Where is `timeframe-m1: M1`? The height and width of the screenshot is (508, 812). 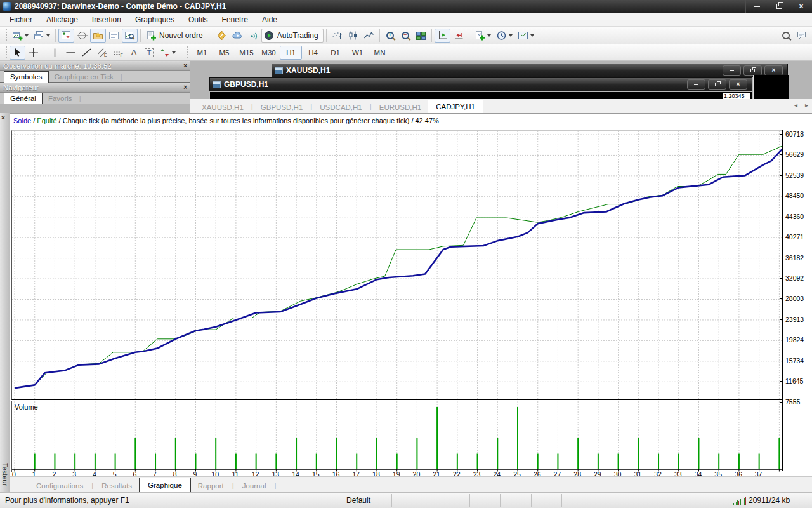
timeframe-m1: M1 is located at coordinates (202, 53).